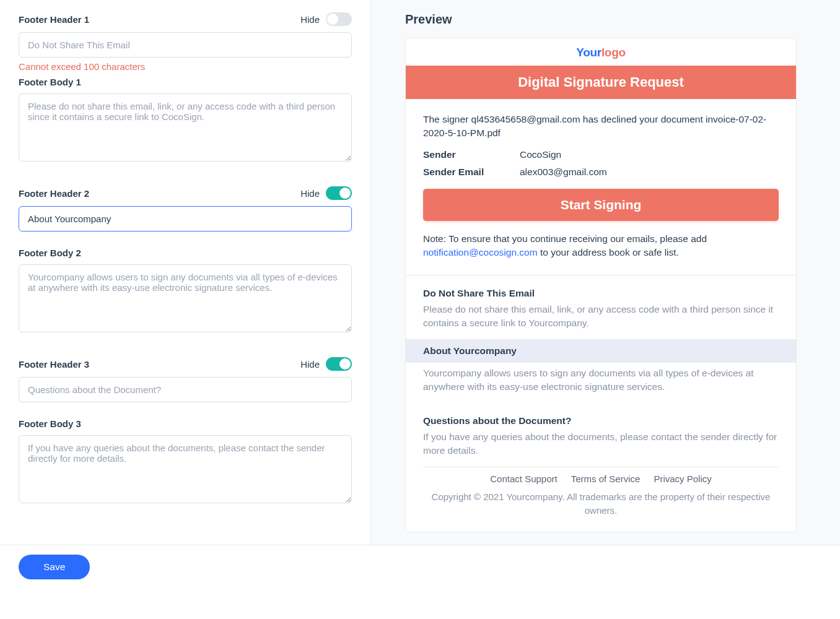 This screenshot has height=619, width=840. Describe the element at coordinates (185, 380) in the screenshot. I see `footer-header-3-group: Footer Header 3 Hide` at that location.